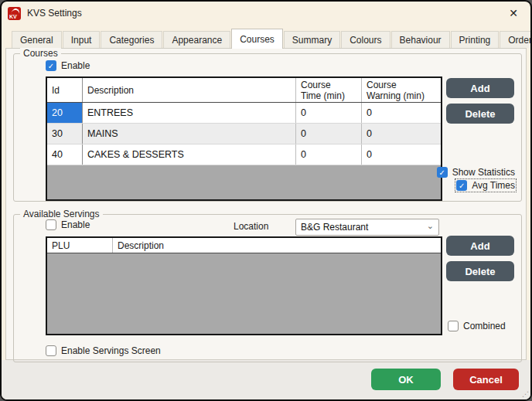 This screenshot has width=532, height=401. I want to click on table-cell-id-selected: 20, so click(65, 113).